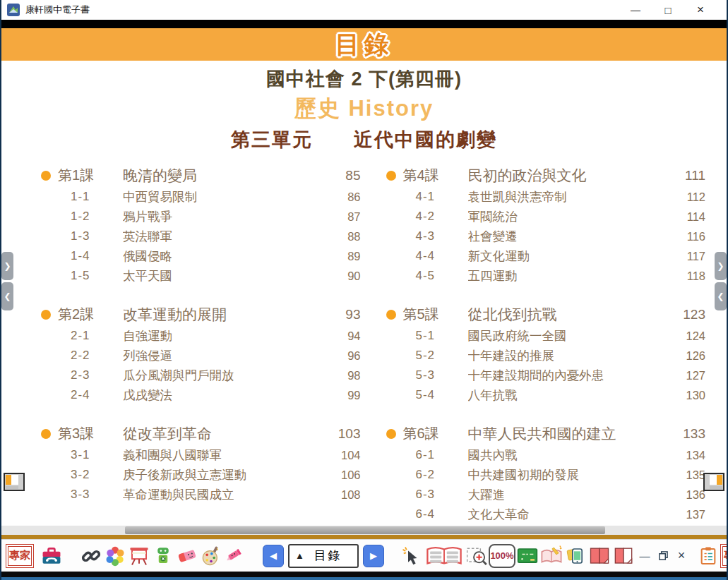 Image resolution: width=728 pixels, height=580 pixels. I want to click on section-row: 3-3革命運動與民國成立108, so click(201, 495).